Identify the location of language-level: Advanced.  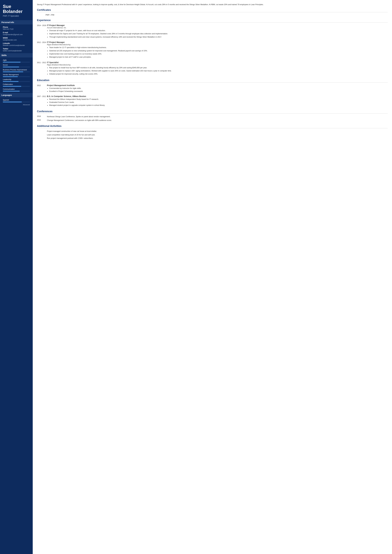
(16, 105).